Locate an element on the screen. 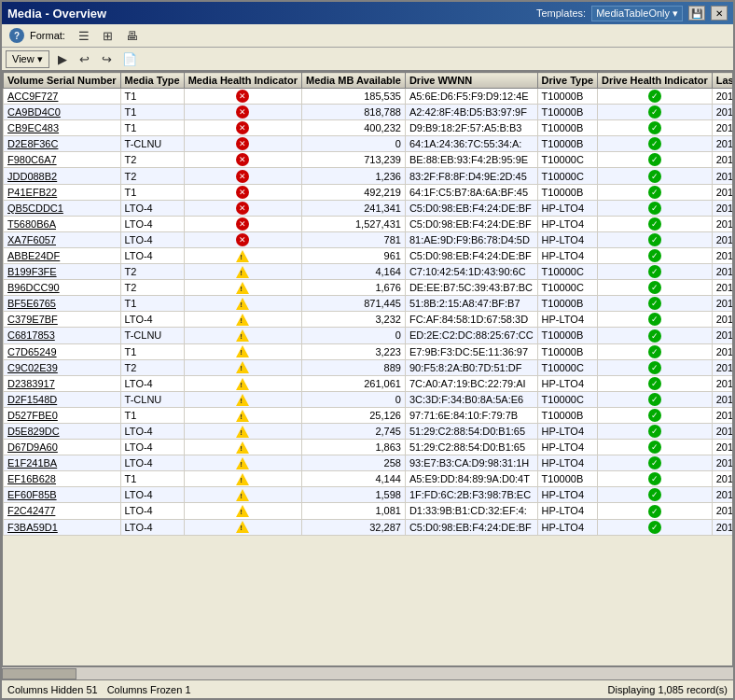 The width and height of the screenshot is (735, 700). cell-volume: B199F3FE is located at coordinates (62, 273).